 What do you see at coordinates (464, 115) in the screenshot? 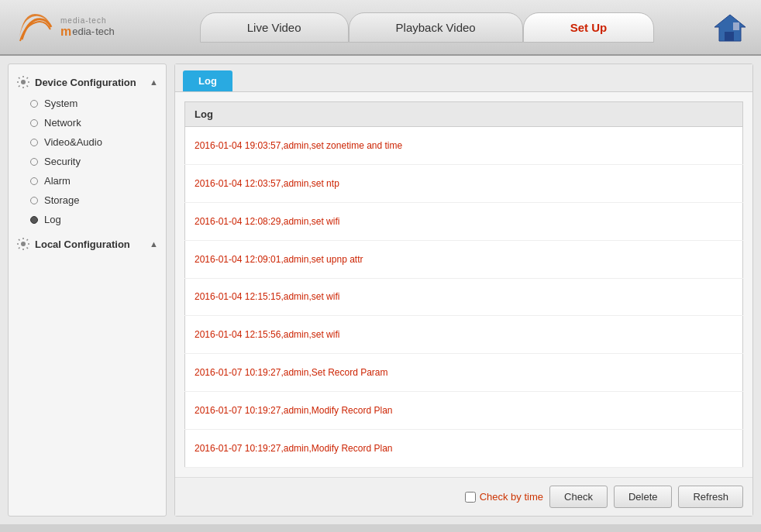
I see `log-column-header: Log` at bounding box center [464, 115].